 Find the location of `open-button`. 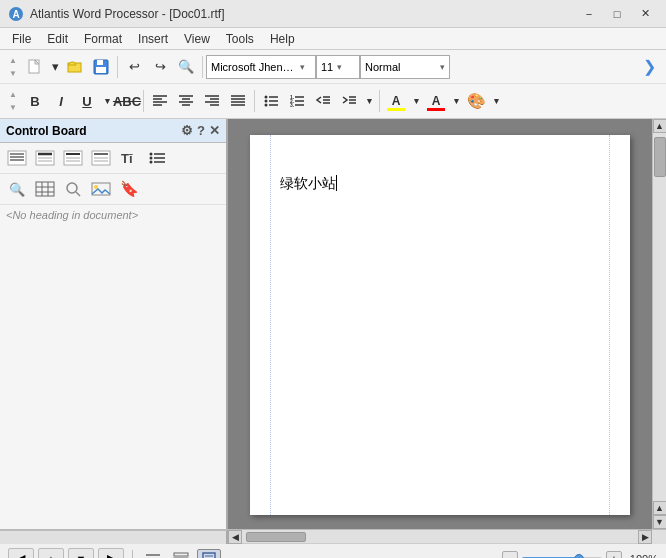

open-button is located at coordinates (75, 67).